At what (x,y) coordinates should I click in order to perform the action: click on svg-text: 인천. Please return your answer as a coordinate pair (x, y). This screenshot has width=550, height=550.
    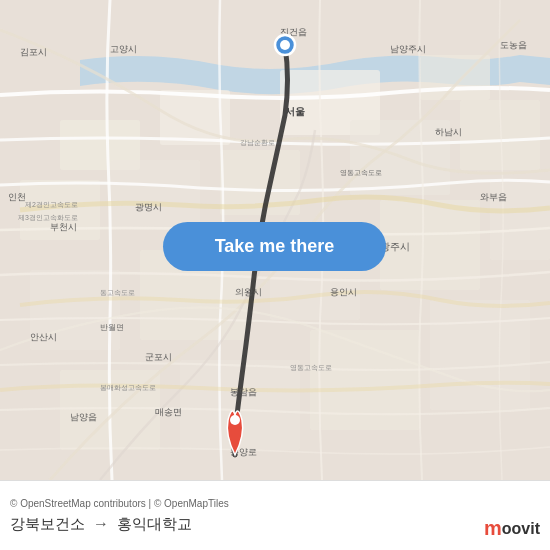
    Looking at the image, I should click on (17, 197).